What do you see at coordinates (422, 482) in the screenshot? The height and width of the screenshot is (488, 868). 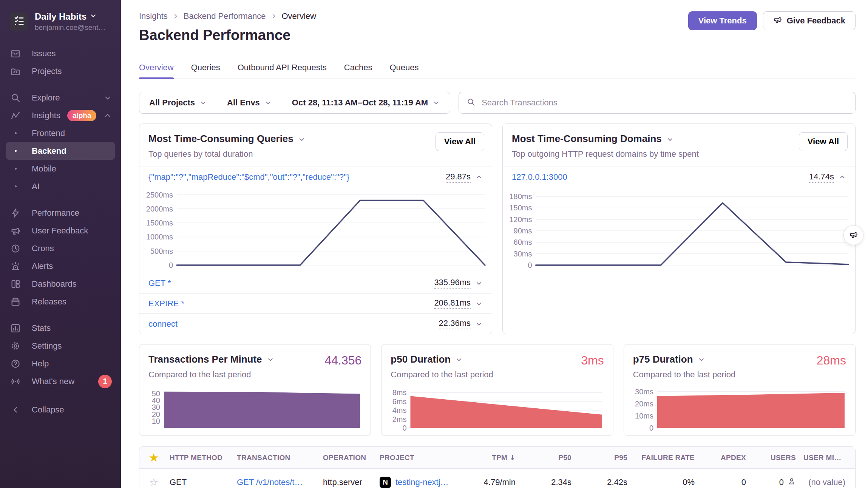 I see `project-link: testing-nextj…` at bounding box center [422, 482].